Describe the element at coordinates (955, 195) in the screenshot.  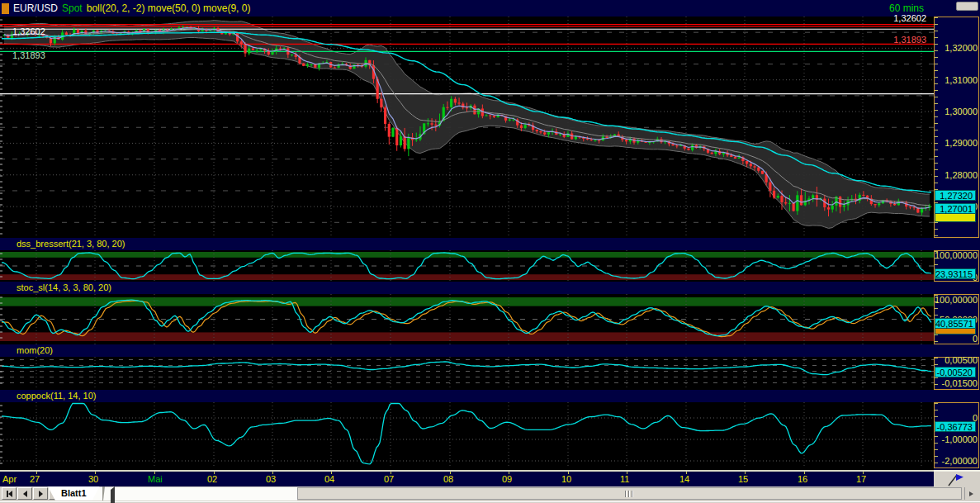
I see `current-value-box: 1,27320` at that location.